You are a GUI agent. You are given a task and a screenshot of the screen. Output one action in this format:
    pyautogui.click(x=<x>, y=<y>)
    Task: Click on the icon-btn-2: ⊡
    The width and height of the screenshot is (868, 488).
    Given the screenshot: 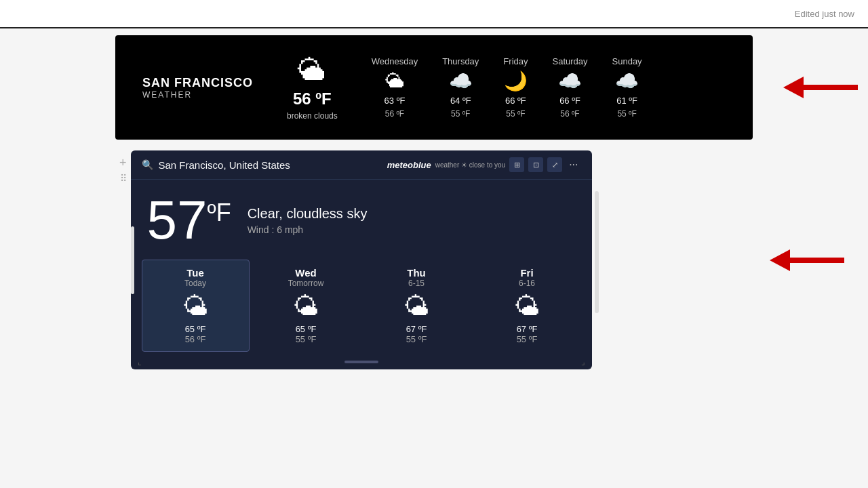 What is the action you would take?
    pyautogui.click(x=536, y=165)
    